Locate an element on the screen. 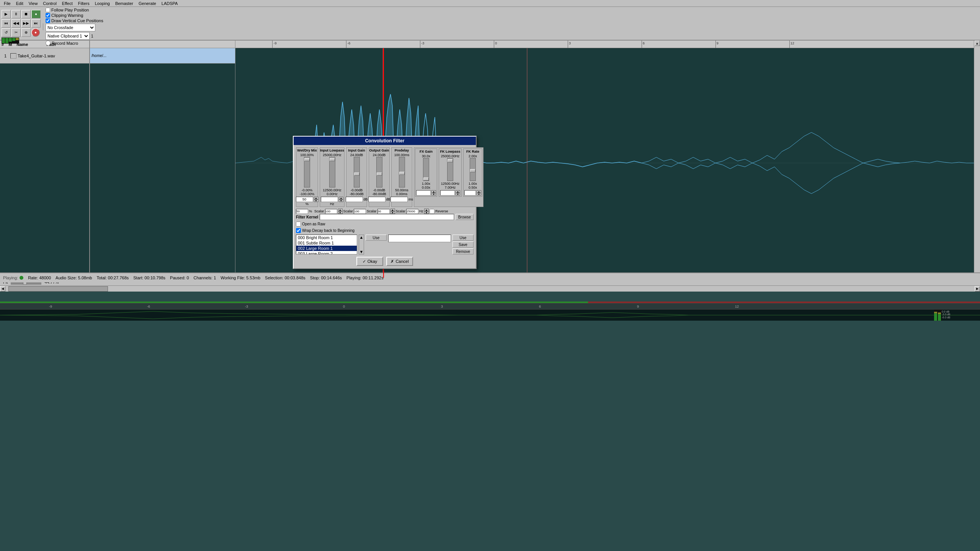  next-button: ▶▶ is located at coordinates (26, 23).